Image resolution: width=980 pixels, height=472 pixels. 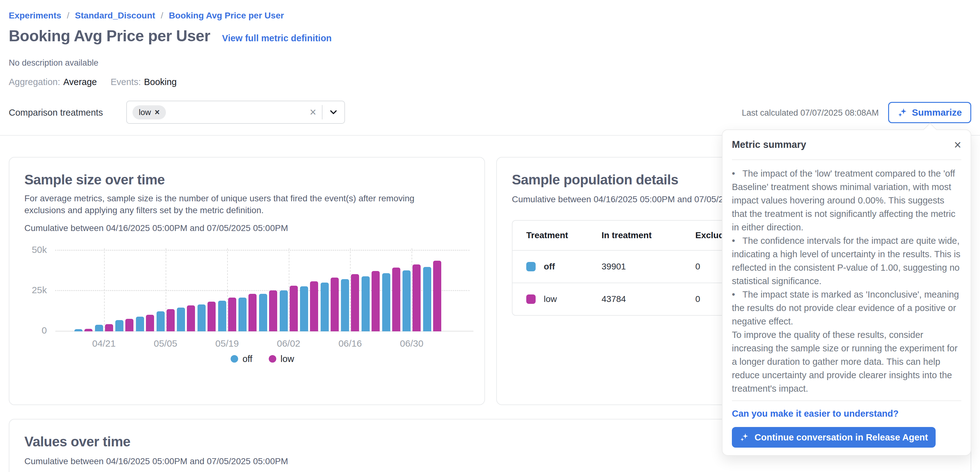 I want to click on events-value: Booking, so click(x=161, y=82).